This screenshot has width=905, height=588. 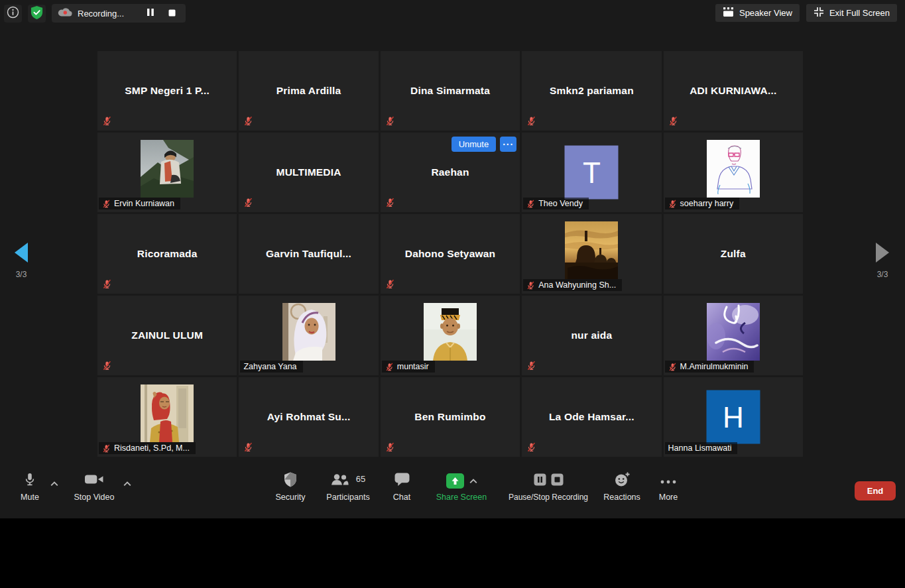 What do you see at coordinates (450, 417) in the screenshot?
I see `participant-tile: Ben Rumimbo` at bounding box center [450, 417].